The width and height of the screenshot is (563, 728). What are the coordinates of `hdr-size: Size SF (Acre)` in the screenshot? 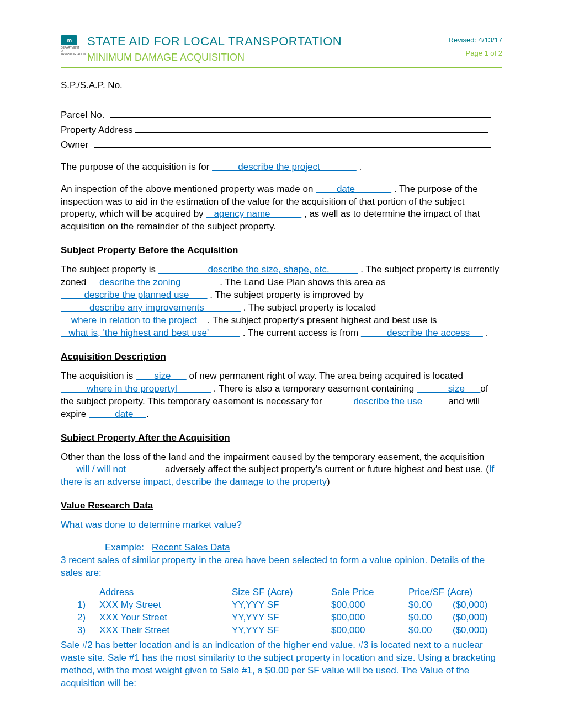 It's located at (282, 592).